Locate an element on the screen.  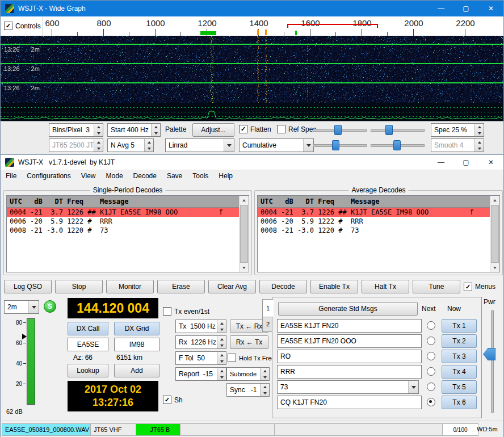
tx-5-button: Tx 5 is located at coordinates (459, 387).